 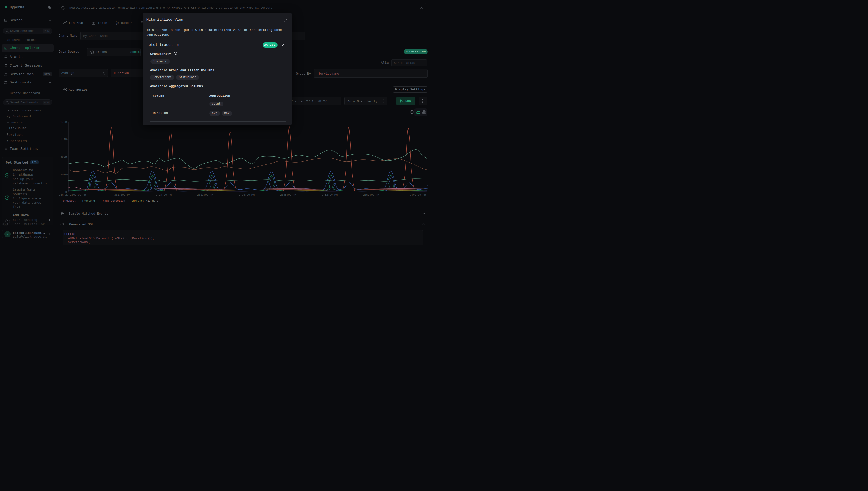 I want to click on svg-text: 2:17:00 PM, so click(x=122, y=195).